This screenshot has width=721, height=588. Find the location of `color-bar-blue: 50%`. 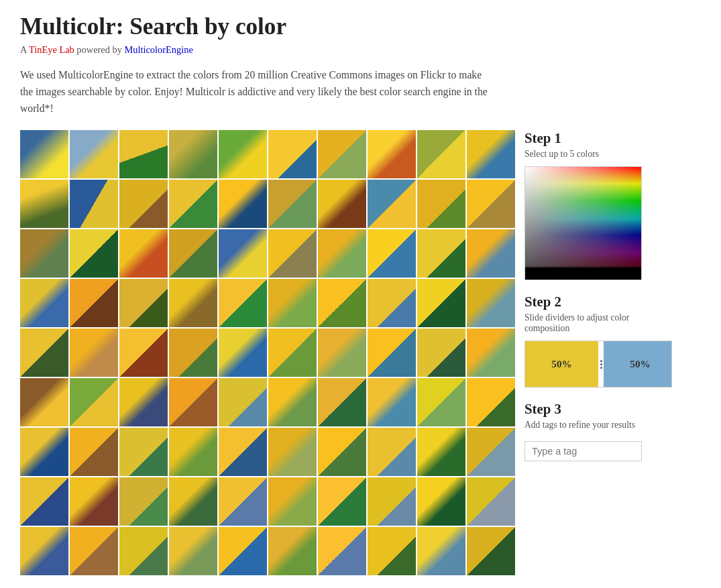

color-bar-blue: 50% is located at coordinates (638, 364).